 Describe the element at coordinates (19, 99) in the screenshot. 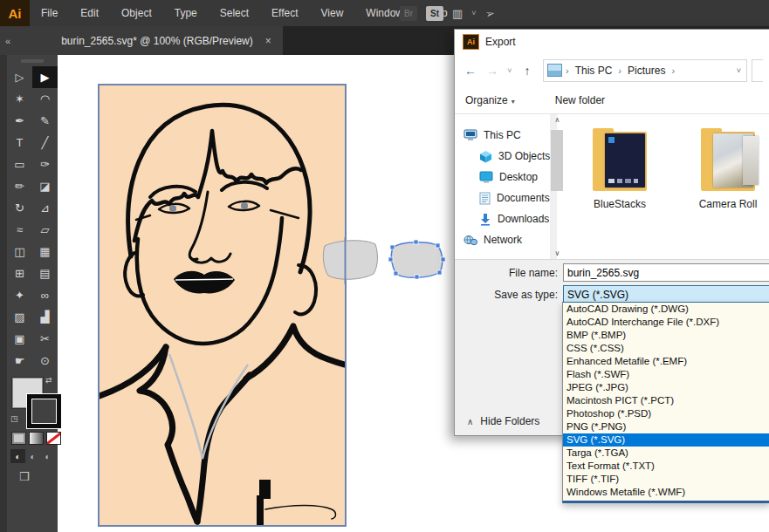

I see `magic-wand-tool: ✶` at that location.